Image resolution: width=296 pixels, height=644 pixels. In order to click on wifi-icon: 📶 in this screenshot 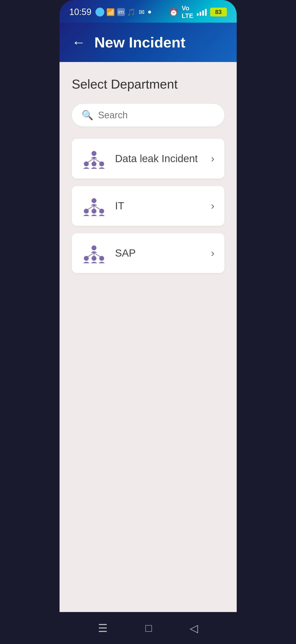, I will do `click(111, 12)`.